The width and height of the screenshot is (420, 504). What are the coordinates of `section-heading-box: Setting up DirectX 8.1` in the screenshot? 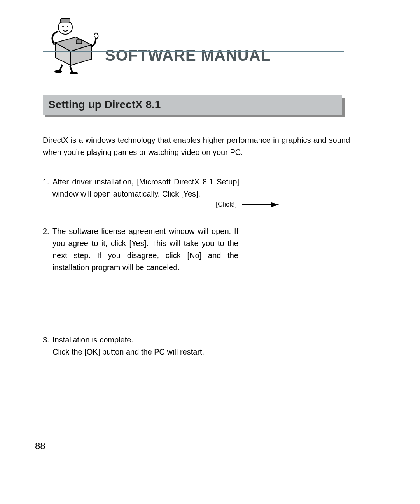 It's located at (192, 105).